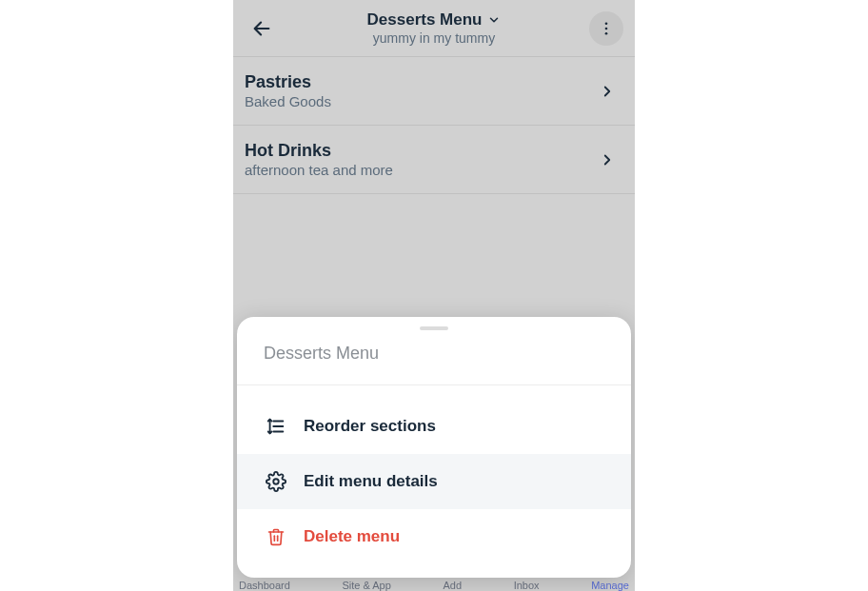 This screenshot has width=868, height=591. I want to click on option-label: Delete menu, so click(352, 537).